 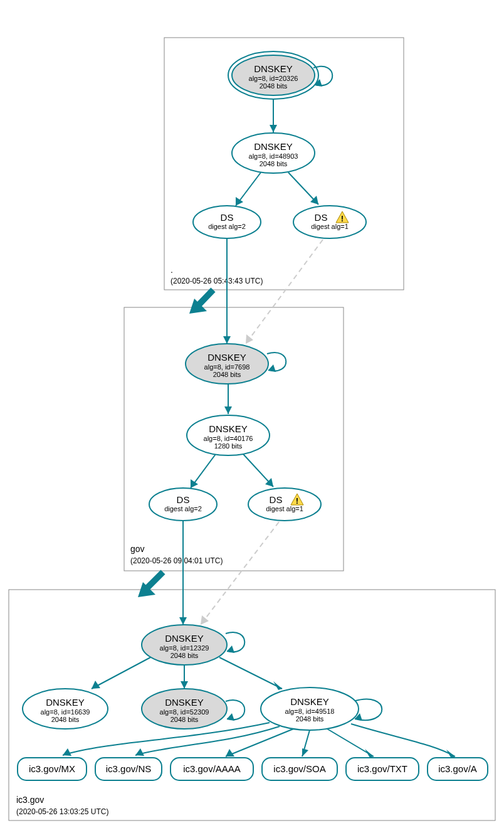 I want to click on edge-k3-ns, so click(x=207, y=741).